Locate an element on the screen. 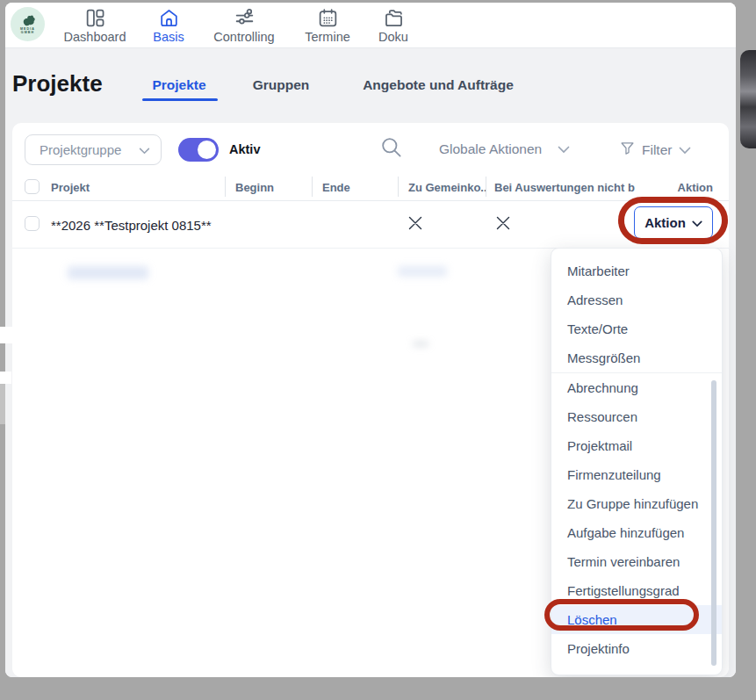 The width and height of the screenshot is (756, 700). menu-item-loeschen: Löschen is located at coordinates (637, 620).